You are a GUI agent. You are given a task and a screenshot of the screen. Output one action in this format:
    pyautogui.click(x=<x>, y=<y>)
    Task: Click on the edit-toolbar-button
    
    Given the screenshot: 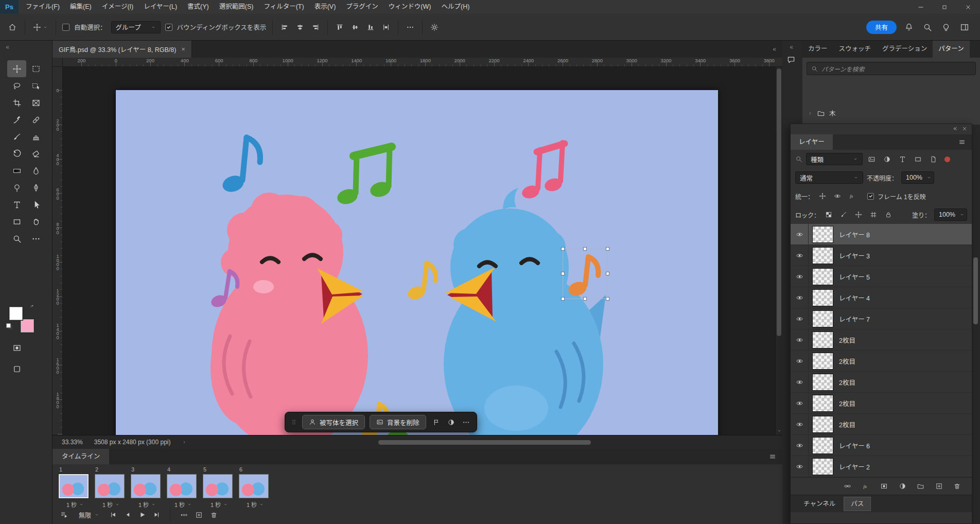 What is the action you would take?
    pyautogui.click(x=36, y=239)
    